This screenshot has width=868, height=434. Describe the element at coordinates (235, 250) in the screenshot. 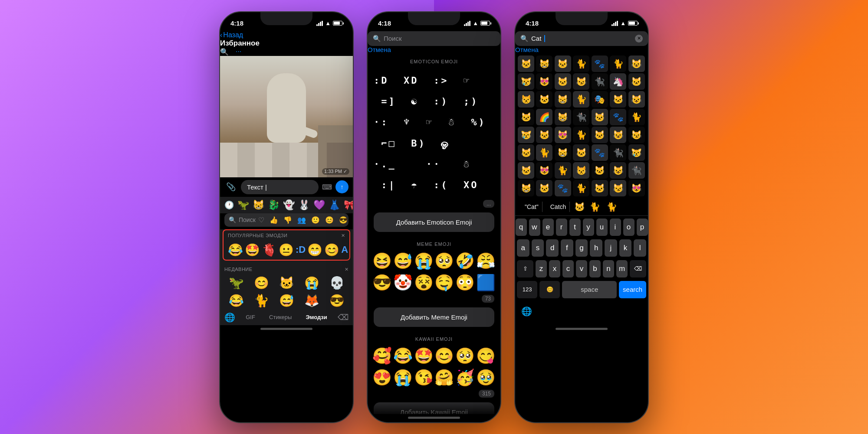

I see `pop-emoji-1: 😂` at that location.